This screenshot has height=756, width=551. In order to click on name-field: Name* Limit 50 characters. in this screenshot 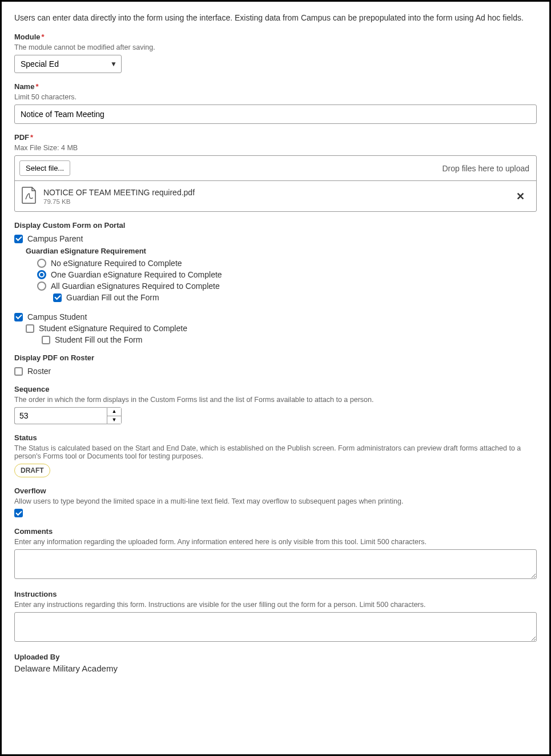, I will do `click(275, 103)`.